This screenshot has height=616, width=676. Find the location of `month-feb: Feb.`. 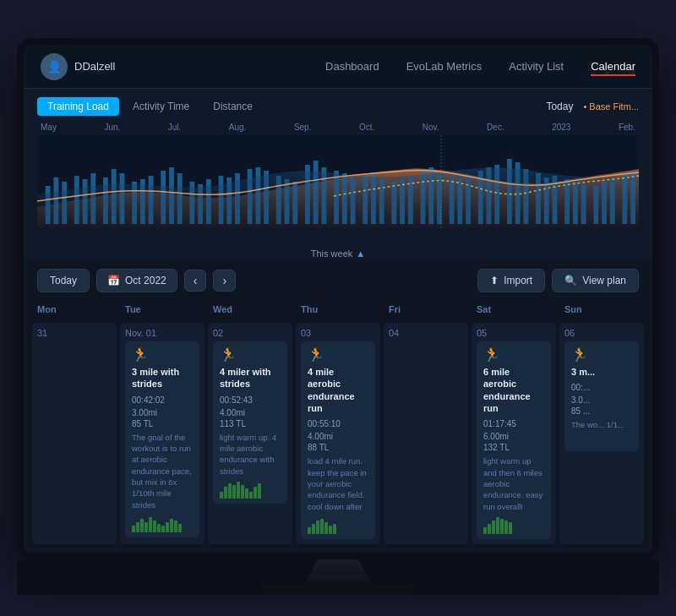

month-feb: Feb. is located at coordinates (627, 127).